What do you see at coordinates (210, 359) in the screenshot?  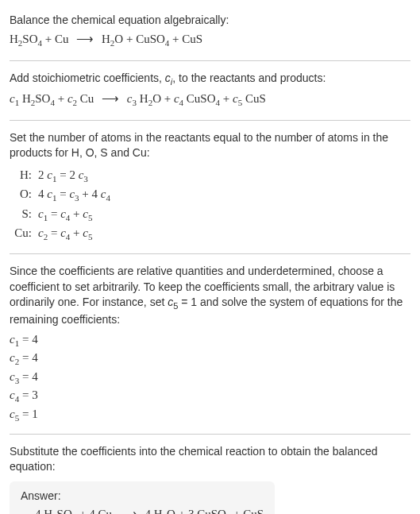 I see `coeff-value: c2 = 4` at bounding box center [210, 359].